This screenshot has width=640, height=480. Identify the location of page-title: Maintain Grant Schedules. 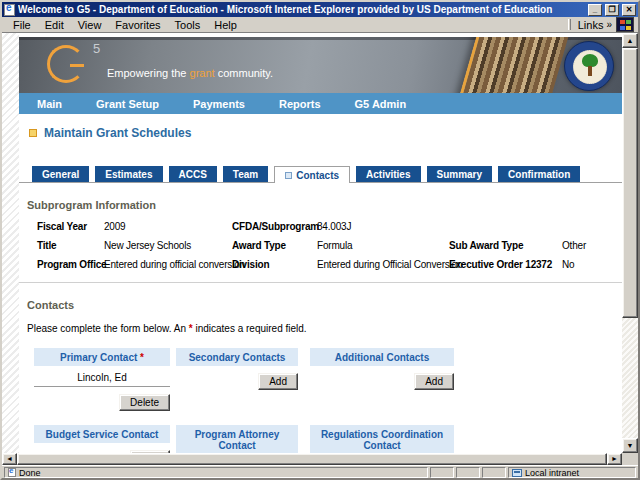
(118, 133).